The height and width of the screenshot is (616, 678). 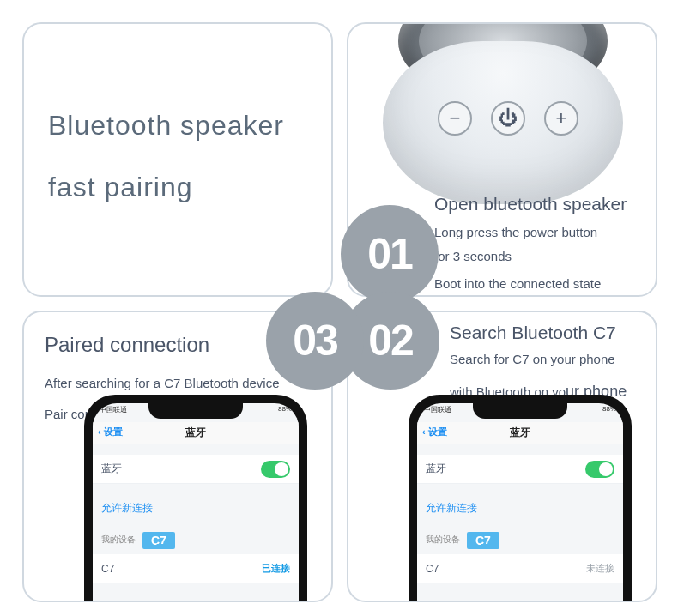 What do you see at coordinates (166, 125) in the screenshot?
I see `title-line-1: Bluetooth speaker` at bounding box center [166, 125].